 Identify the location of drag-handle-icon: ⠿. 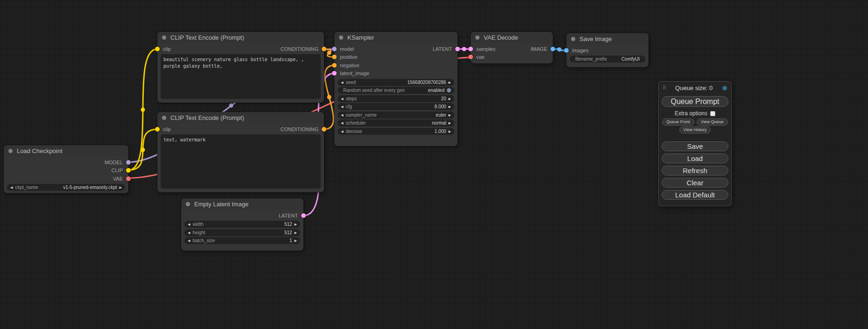
(664, 88).